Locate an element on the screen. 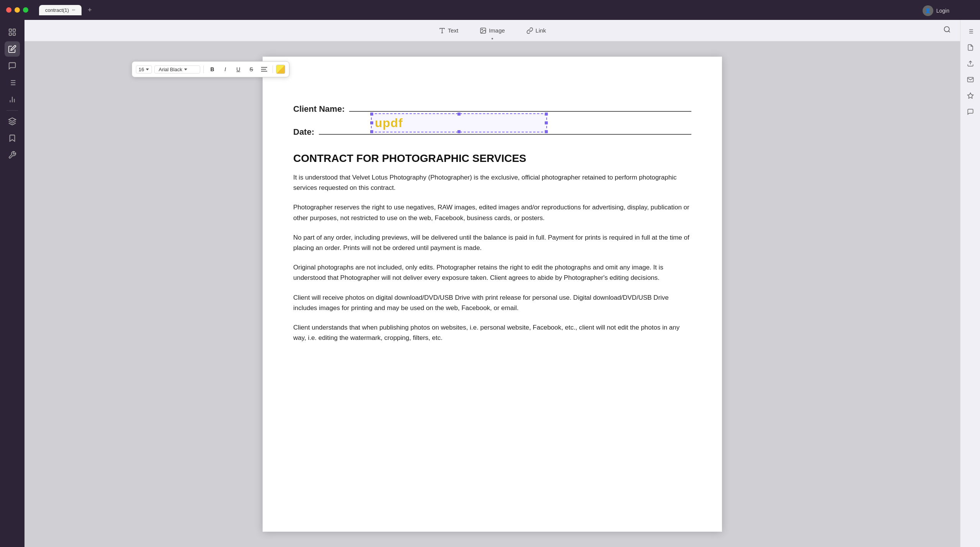  sidebar-divider is located at coordinates (12, 110).